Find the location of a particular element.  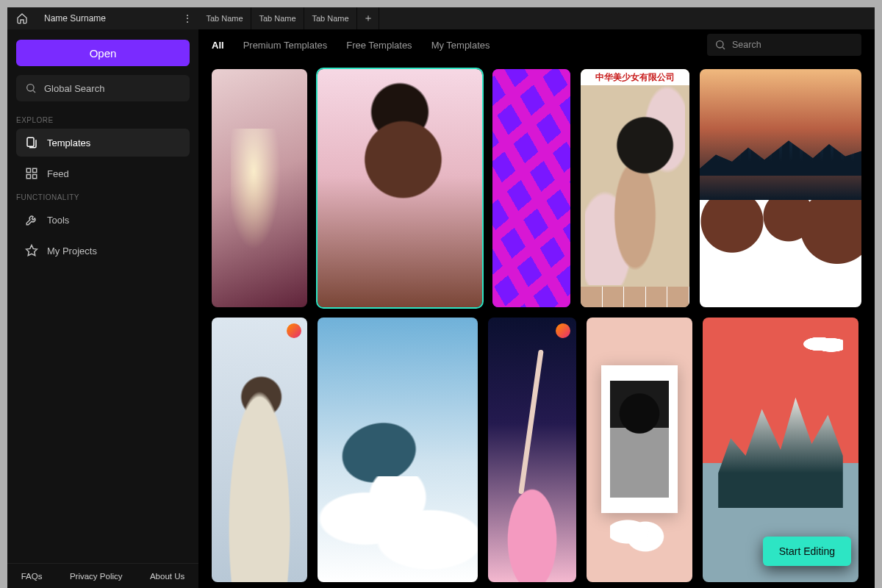

global-search-placeholder: Global Search is located at coordinates (74, 88).